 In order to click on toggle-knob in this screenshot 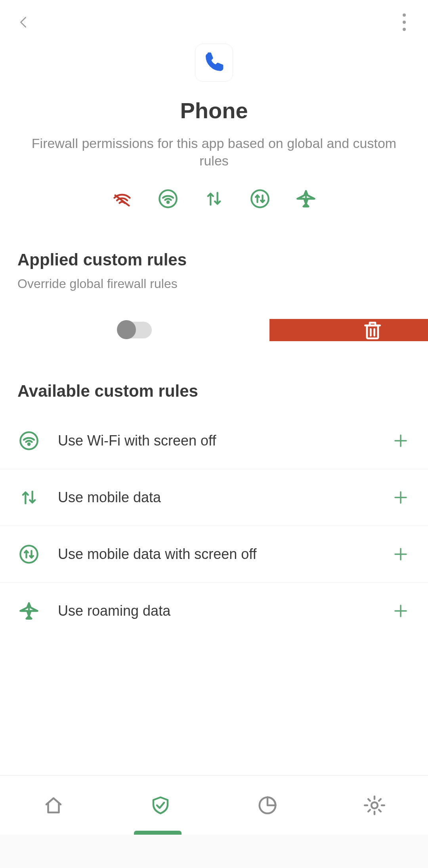, I will do `click(126, 330)`.